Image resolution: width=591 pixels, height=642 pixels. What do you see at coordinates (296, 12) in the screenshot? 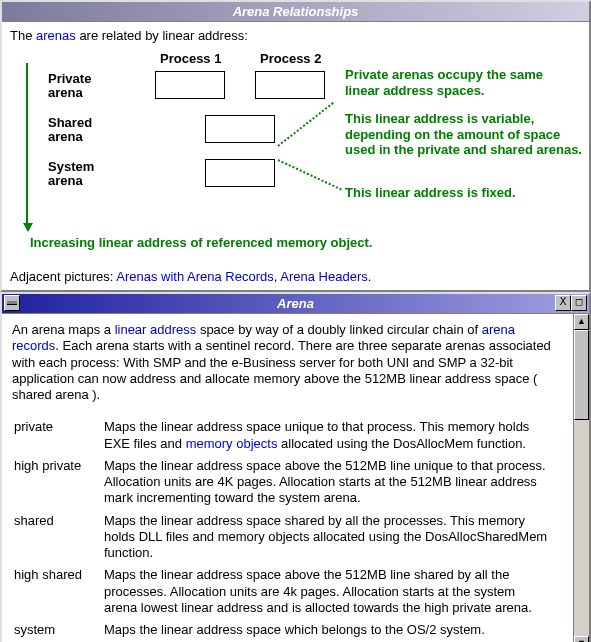
I see `titlebar-1: Arena Relationships` at bounding box center [296, 12].